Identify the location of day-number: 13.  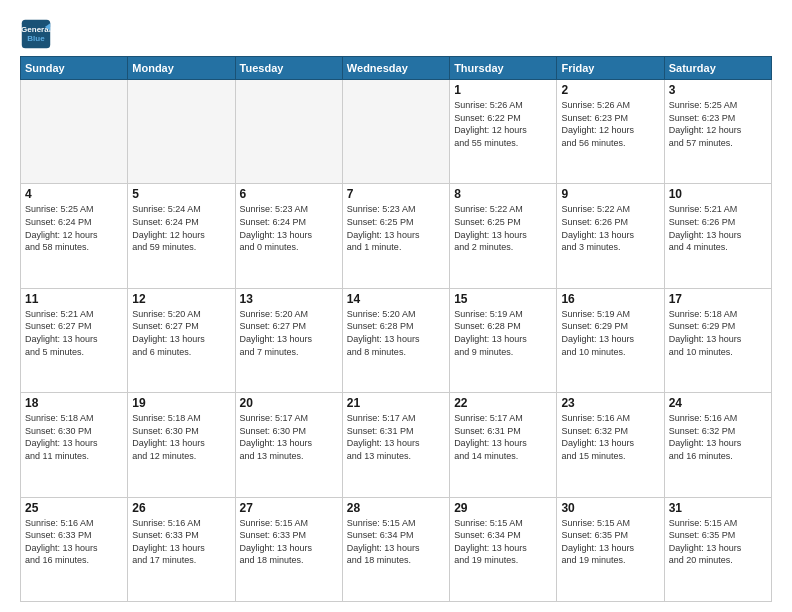
(289, 299).